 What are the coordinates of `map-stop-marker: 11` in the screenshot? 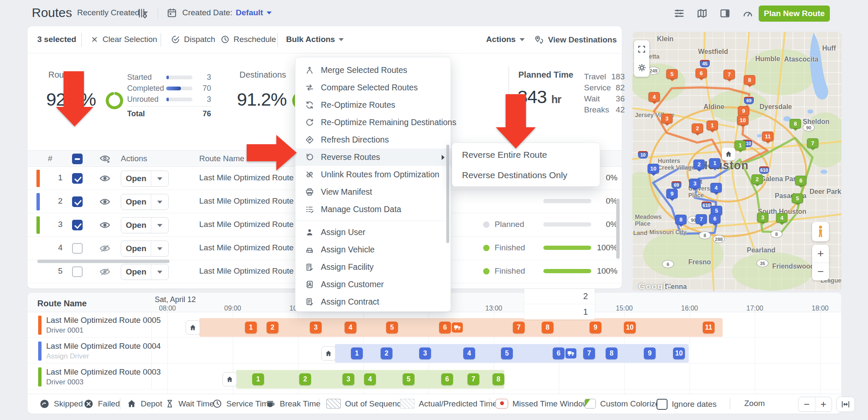 It's located at (768, 137).